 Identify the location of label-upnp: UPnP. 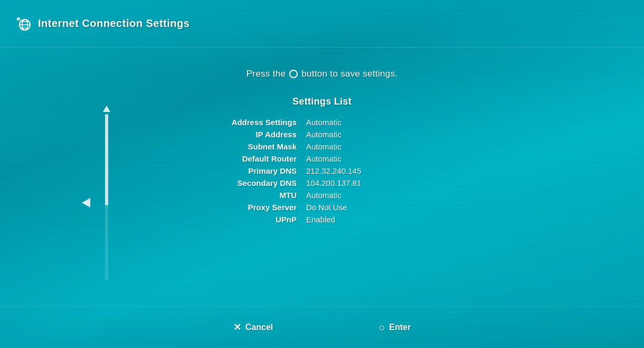
(248, 220).